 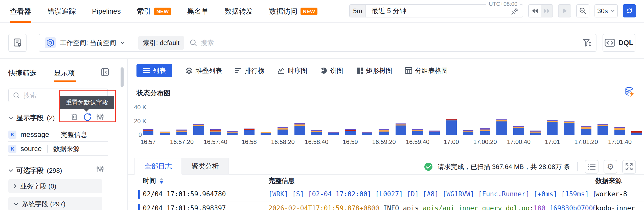 What do you see at coordinates (283, 142) in the screenshot?
I see `x-tick-label: 16:58:20` at bounding box center [283, 142].